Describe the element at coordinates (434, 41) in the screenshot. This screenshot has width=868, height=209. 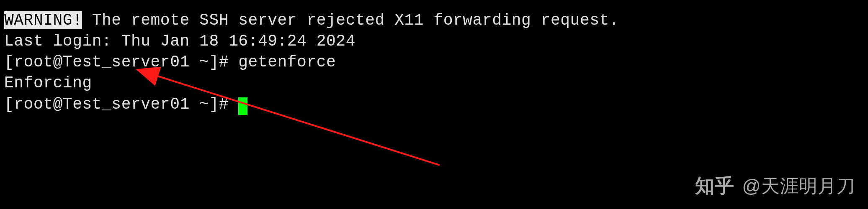
I see `terminal-line-lastlogin: Last login: Thu Jan 18 16:49:24 2024` at that location.